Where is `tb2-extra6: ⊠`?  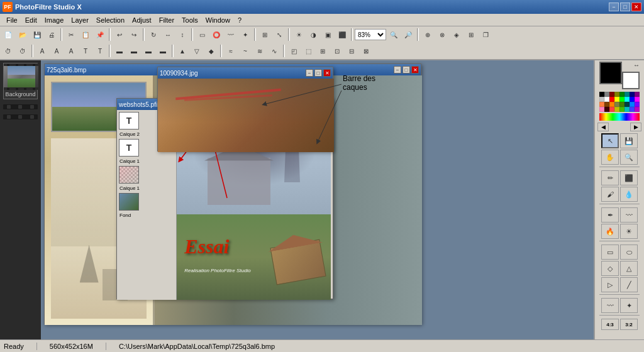
tb2-extra6: ⊠ is located at coordinates (366, 51).